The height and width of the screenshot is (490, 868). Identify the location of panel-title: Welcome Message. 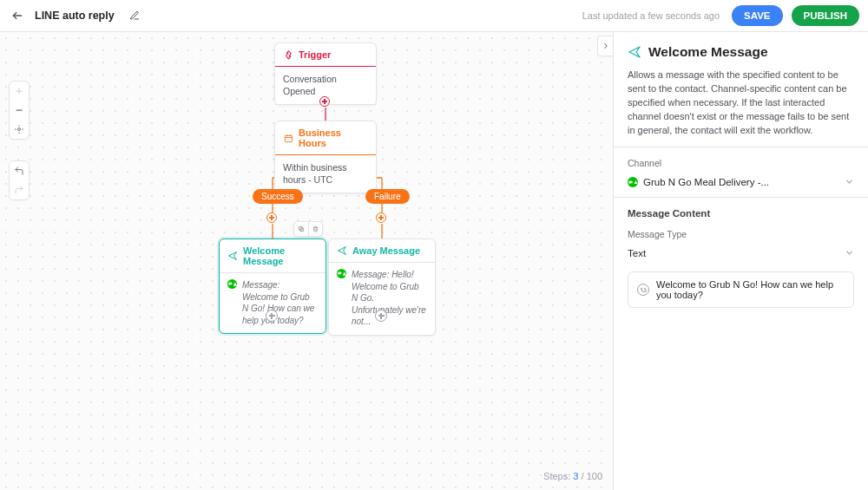
(708, 52).